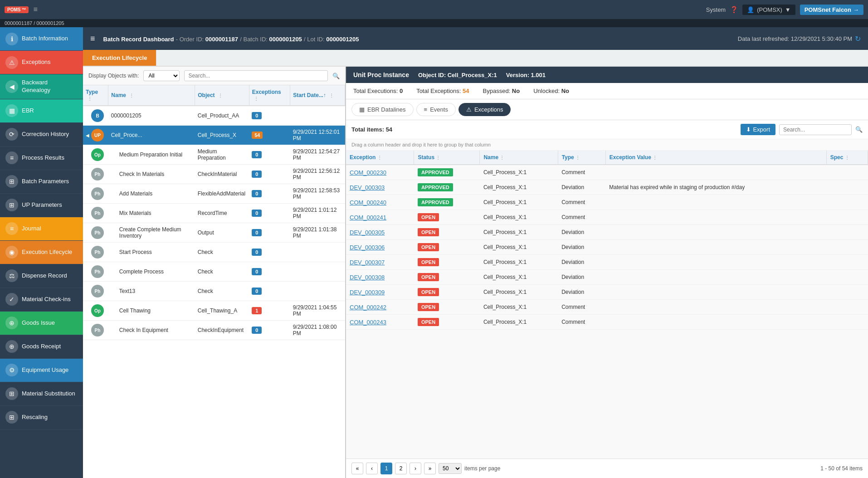 Image resolution: width=868 pixels, height=478 pixels. I want to click on exec-table-row: ◀ B 0000001205 Cell_Product_AA 0, so click(214, 116).